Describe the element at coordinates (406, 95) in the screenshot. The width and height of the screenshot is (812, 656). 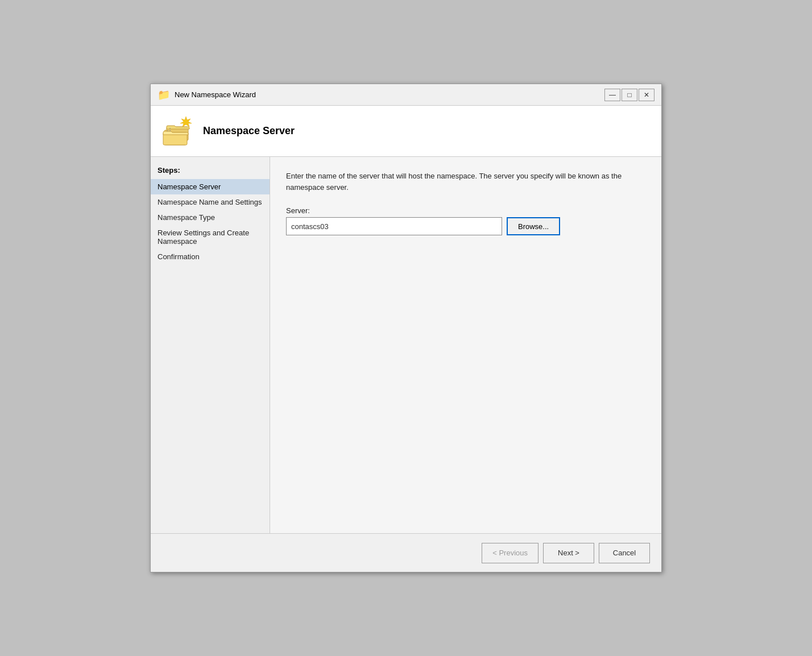
I see `title-bar: 📁 New Namespace Wizard — □ ✕` at that location.